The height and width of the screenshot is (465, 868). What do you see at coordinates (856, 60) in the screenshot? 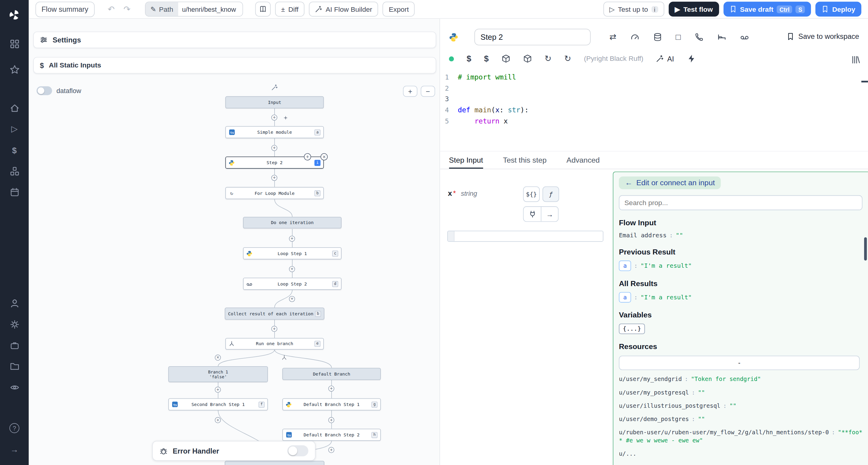
I see `library-icon` at bounding box center [856, 60].